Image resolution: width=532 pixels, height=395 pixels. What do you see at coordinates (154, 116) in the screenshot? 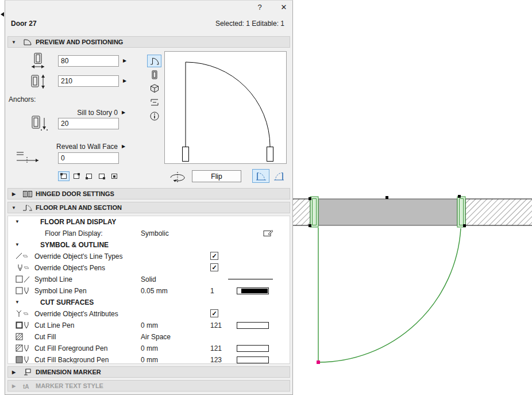
I see `preview-info-button` at bounding box center [154, 116].